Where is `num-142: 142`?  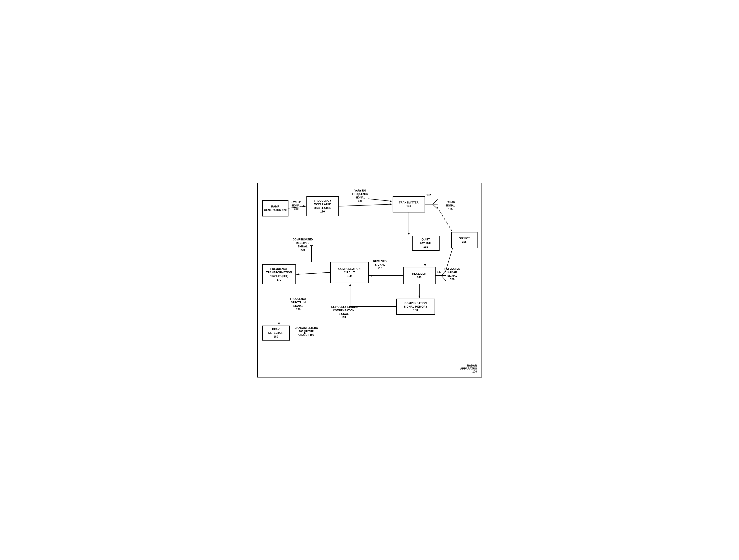
num-142: 142 is located at coordinates (439, 272).